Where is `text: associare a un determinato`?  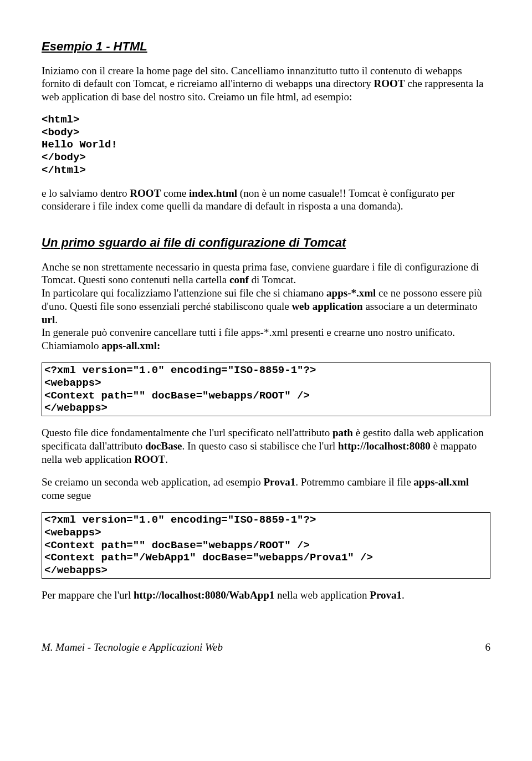
text: associare a un determinato is located at coordinates (420, 306).